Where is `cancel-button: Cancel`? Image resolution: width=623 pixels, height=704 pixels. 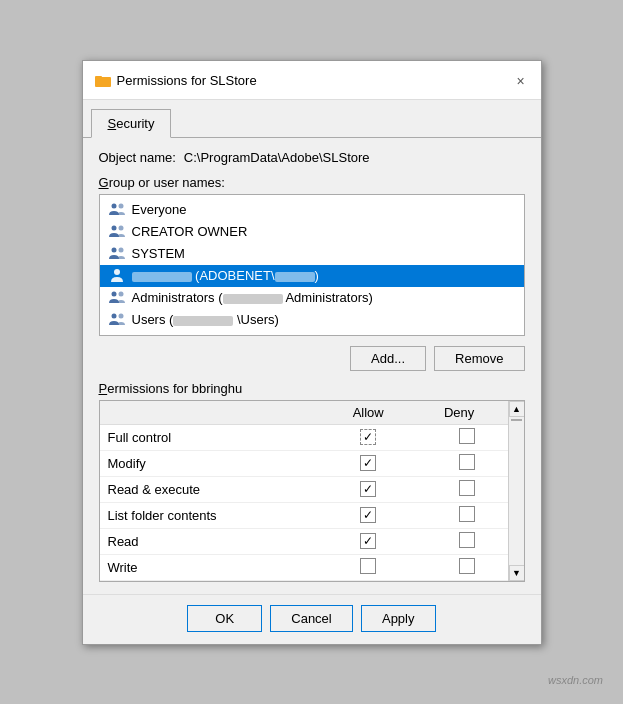 cancel-button: Cancel is located at coordinates (311, 618).